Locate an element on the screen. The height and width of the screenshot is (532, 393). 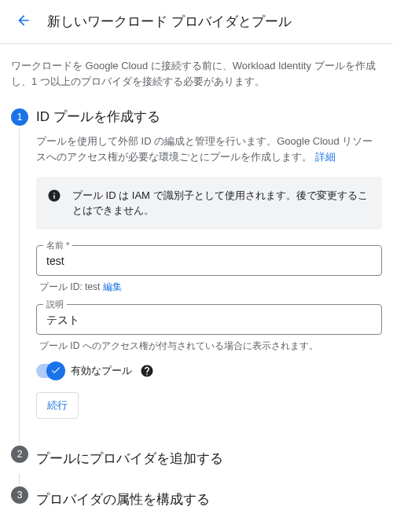
name-label: 名前 * is located at coordinates (58, 245).